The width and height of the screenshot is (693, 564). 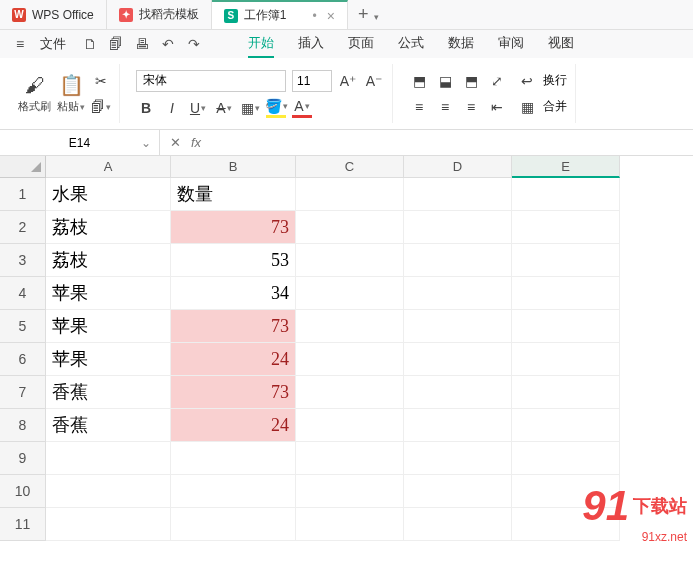 What do you see at coordinates (108, 260) in the screenshot?
I see `cell-A3: 荔枝` at bounding box center [108, 260].